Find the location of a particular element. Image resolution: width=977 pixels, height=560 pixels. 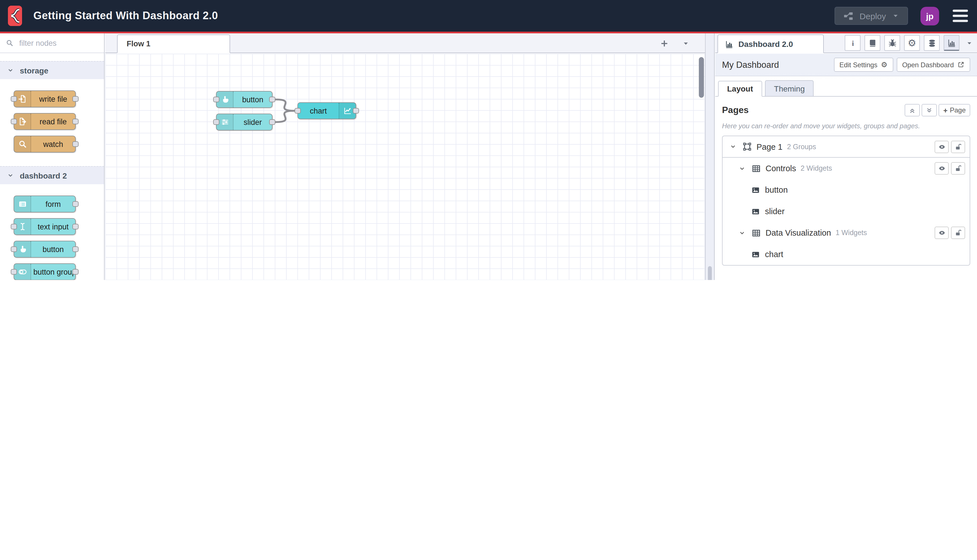

canvas-node-button: button is located at coordinates (244, 100).